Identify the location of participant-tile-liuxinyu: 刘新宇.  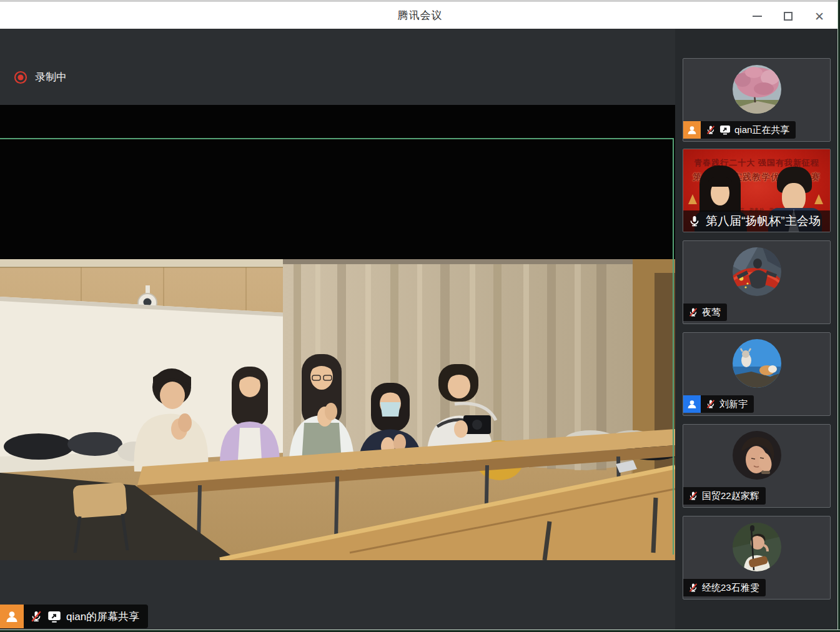
(757, 374).